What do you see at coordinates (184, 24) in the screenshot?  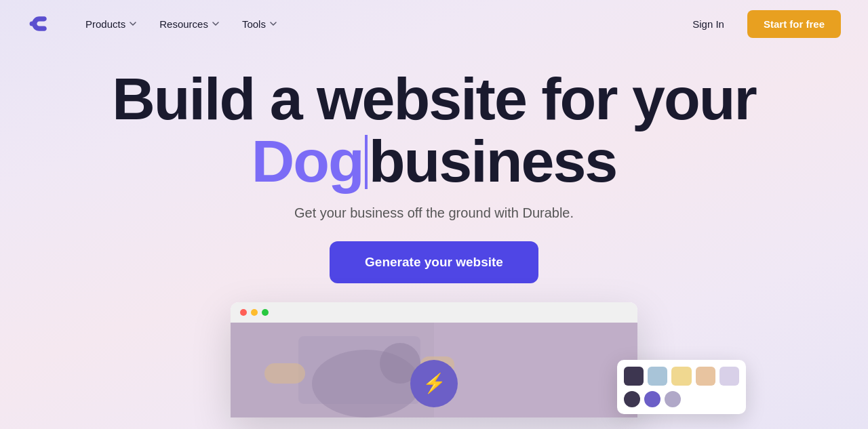 I see `nav-resources-label: Resources` at bounding box center [184, 24].